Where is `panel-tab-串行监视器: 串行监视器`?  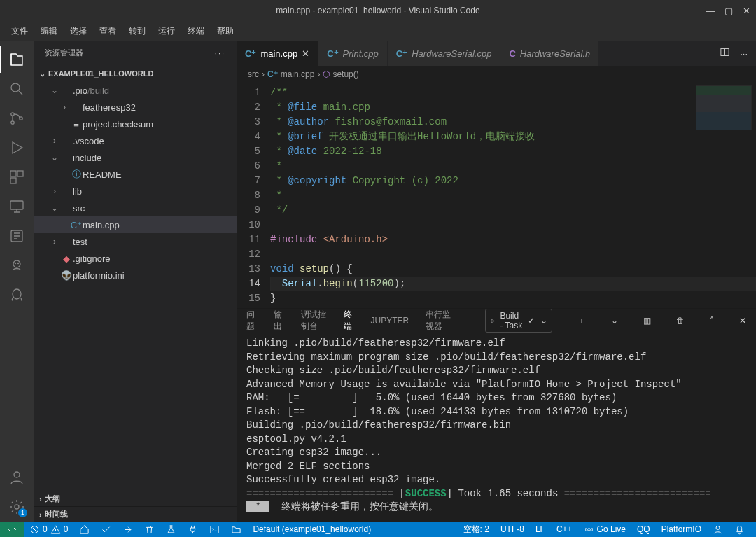
panel-tab-串行监视器: 串行监视器 is located at coordinates (438, 321).